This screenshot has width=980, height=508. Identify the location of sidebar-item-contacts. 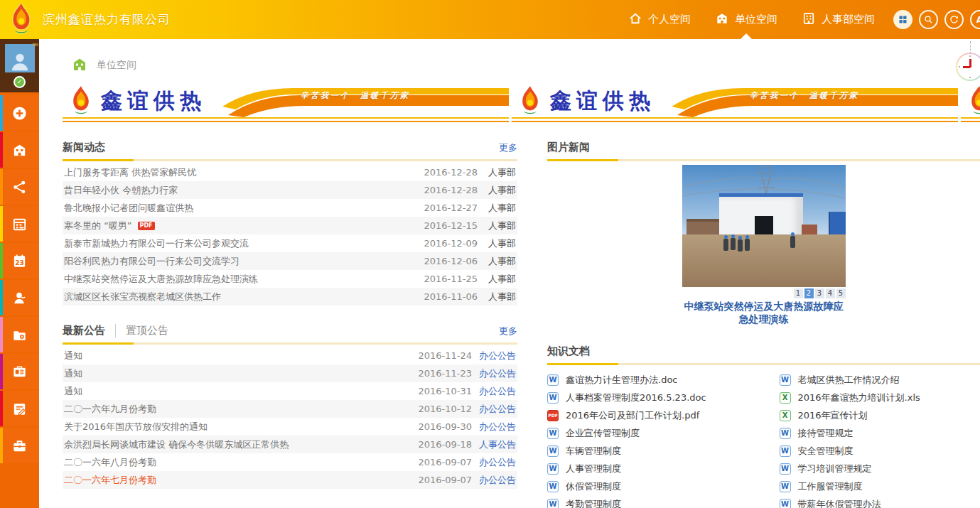
(20, 298).